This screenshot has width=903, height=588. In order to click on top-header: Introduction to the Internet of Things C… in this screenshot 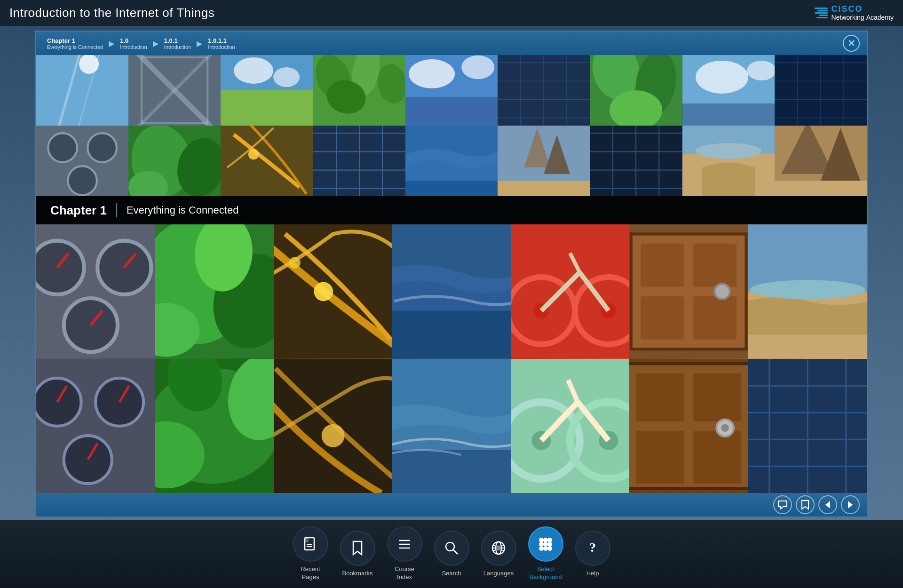, I will do `click(452, 13)`.